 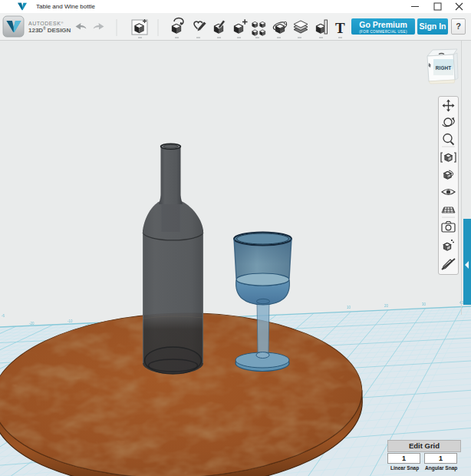 What do you see at coordinates (341, 28) in the screenshot?
I see `svg-text: T` at bounding box center [341, 28].